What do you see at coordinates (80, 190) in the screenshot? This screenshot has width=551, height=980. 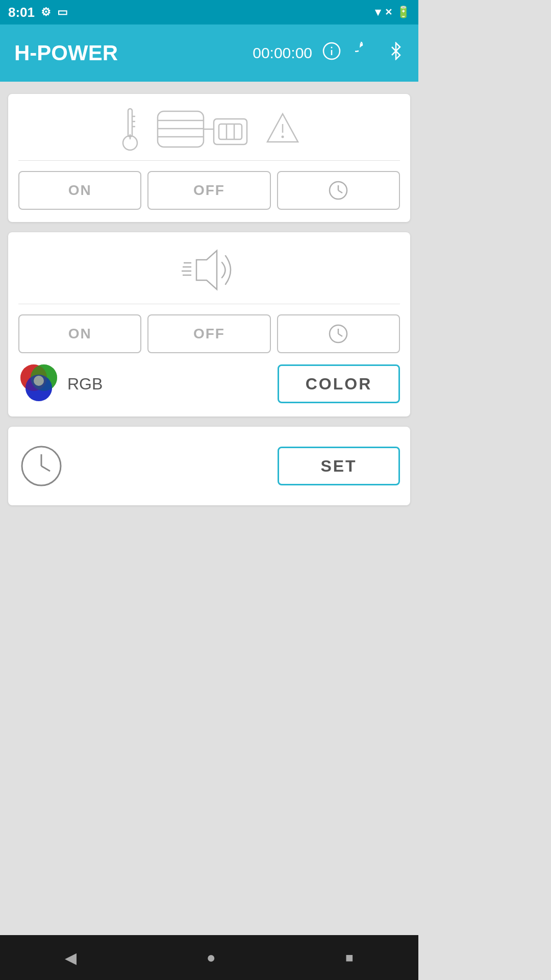 I see `pump-on-button: ON` at bounding box center [80, 190].